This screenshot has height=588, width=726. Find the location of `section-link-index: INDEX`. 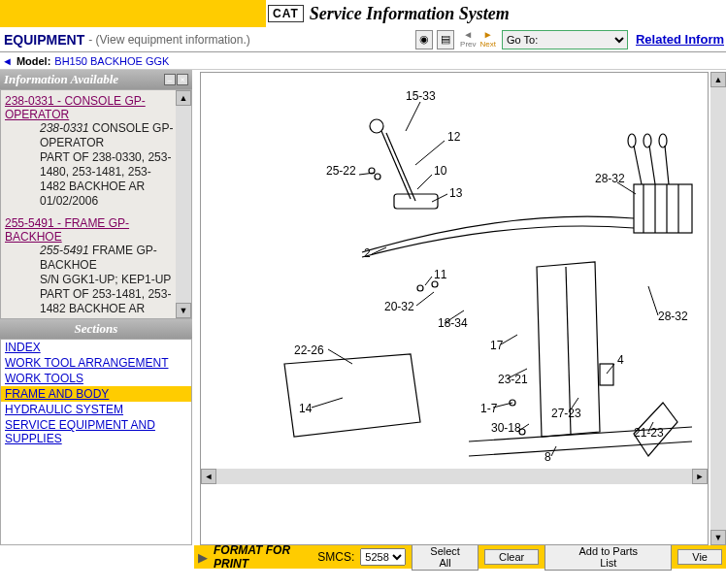

section-link-index: INDEX is located at coordinates (96, 347).